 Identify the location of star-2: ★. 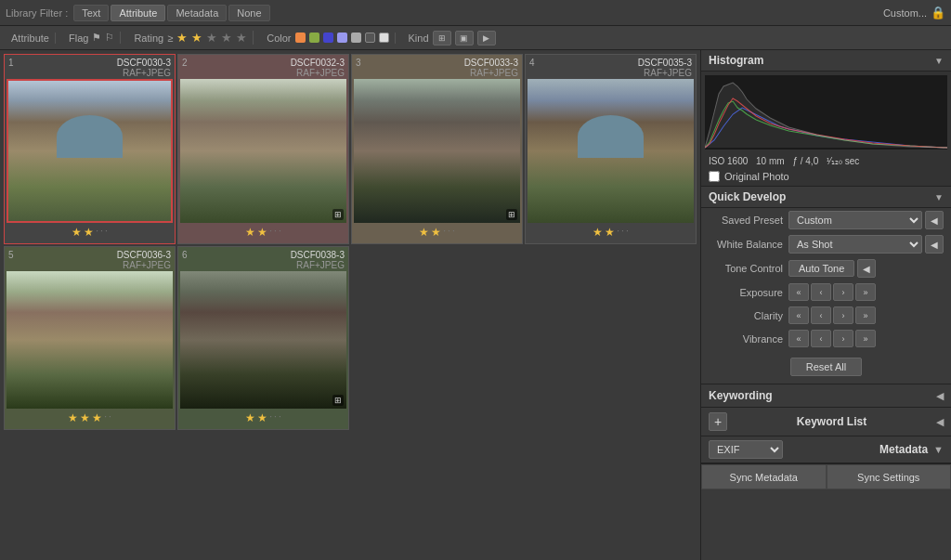
(197, 37).